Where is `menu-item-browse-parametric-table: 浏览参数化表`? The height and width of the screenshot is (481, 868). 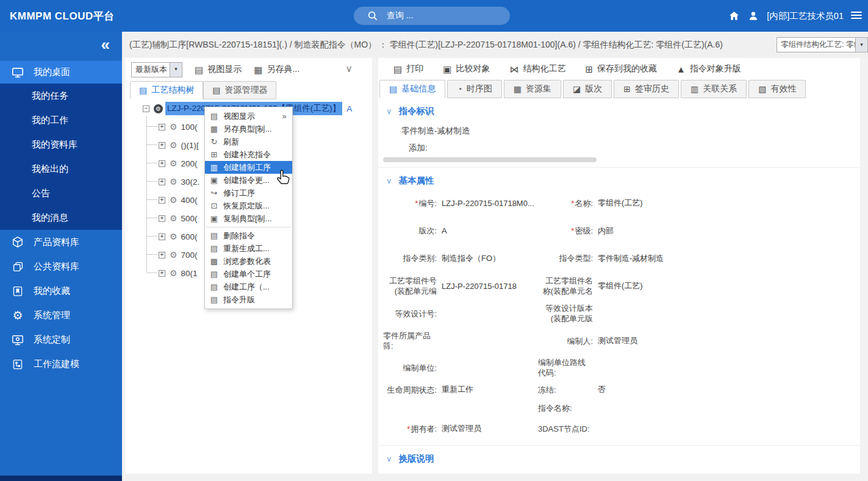
menu-item-browse-parametric-table: 浏览参数化表 is located at coordinates (249, 261).